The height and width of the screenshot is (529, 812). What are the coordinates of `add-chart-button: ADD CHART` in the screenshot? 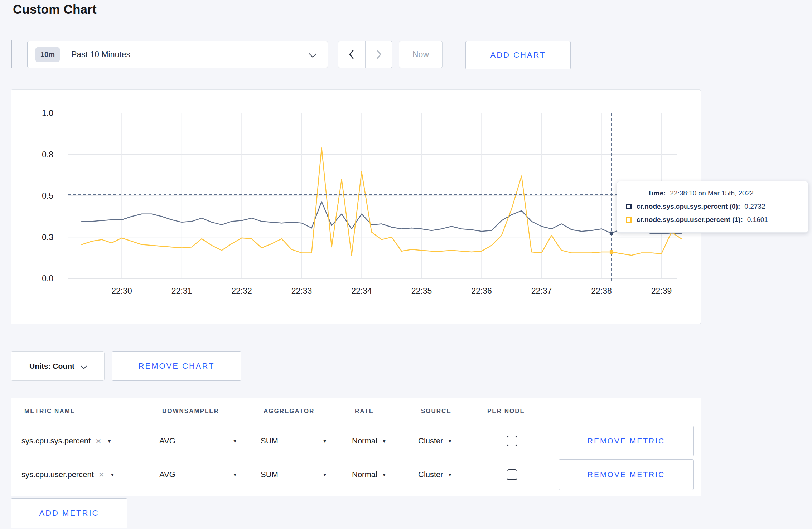 It's located at (518, 55).